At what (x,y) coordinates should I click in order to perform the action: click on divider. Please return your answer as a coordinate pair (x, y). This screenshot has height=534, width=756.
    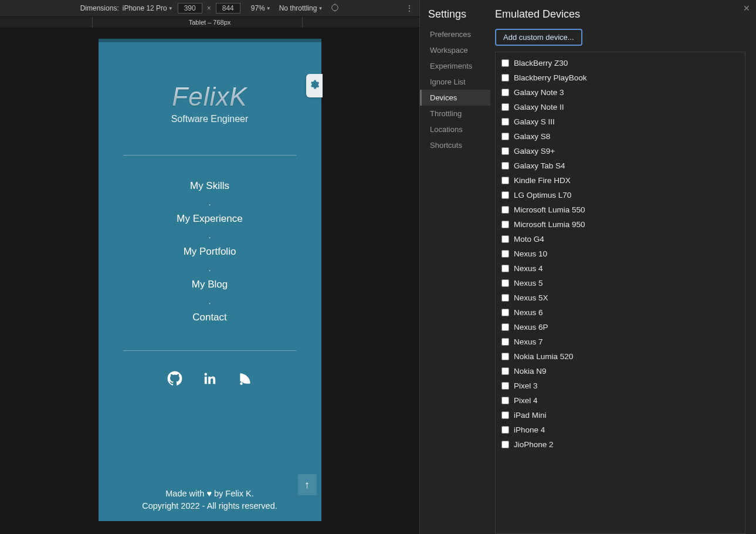
    Looking at the image, I should click on (210, 351).